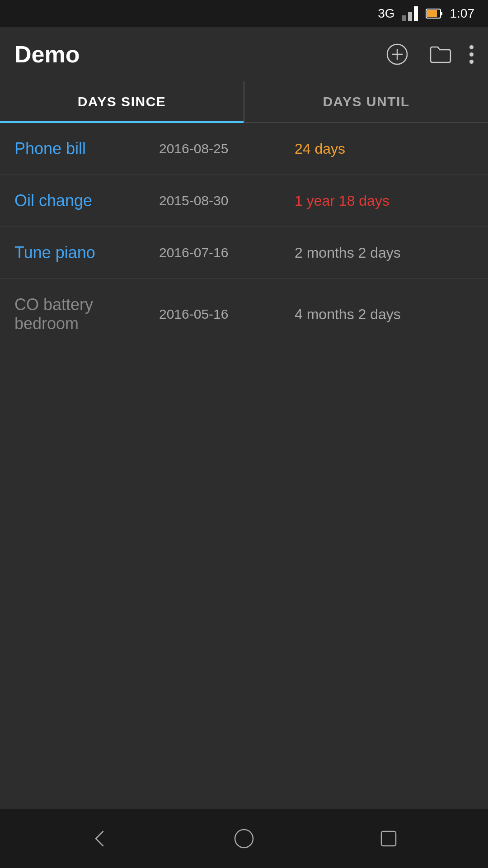  I want to click on signal-icon, so click(410, 14).